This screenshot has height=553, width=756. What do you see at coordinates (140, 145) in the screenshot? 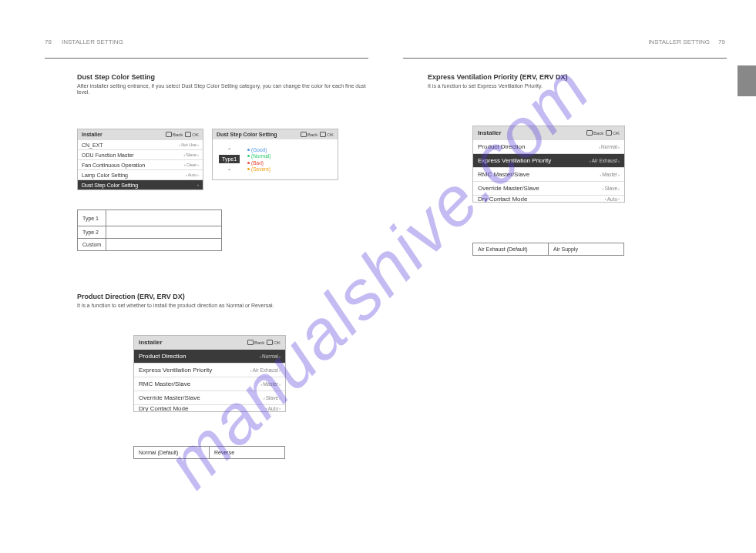
I see `panel1-row-0: CN_EXT ‹Not Use›` at bounding box center [140, 145].